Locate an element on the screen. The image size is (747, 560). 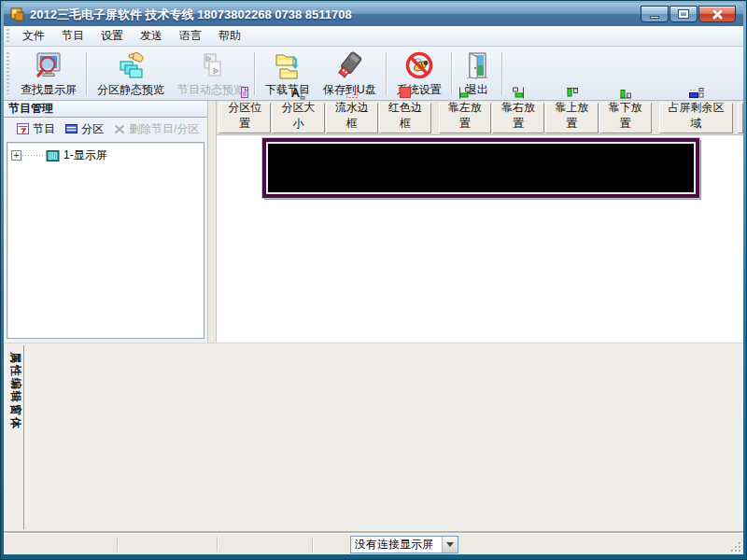
menu-gripper is located at coordinates (7, 35).